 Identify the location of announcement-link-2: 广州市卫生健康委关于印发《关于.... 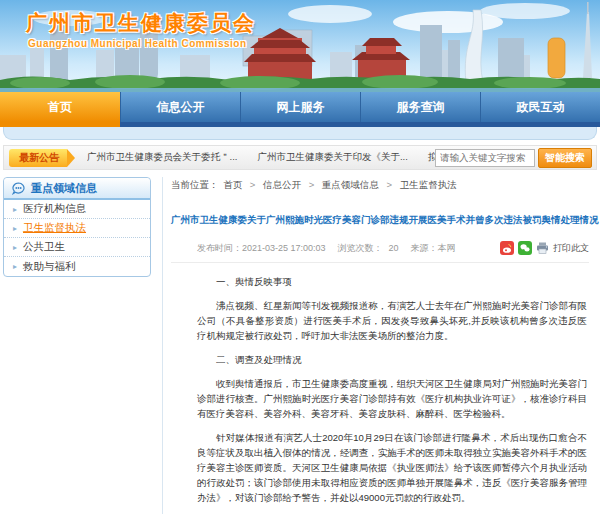
(332, 158).